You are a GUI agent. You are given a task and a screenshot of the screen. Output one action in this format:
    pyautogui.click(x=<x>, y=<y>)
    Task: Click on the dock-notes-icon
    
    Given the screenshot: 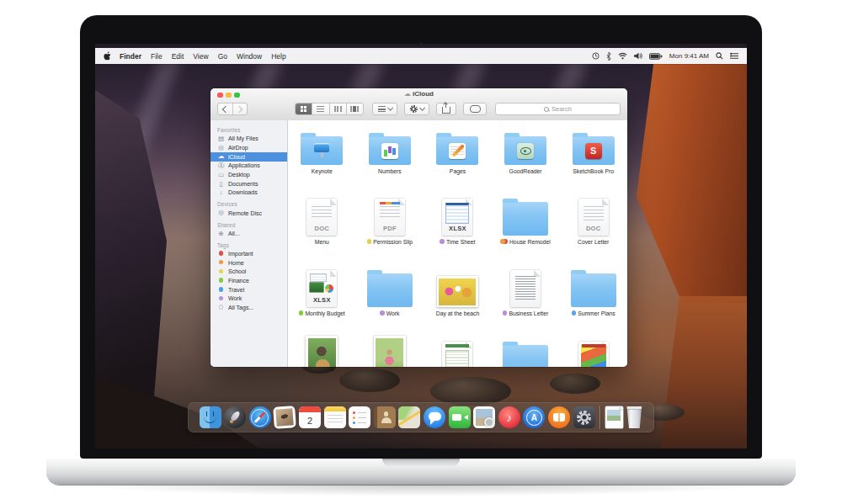 What is the action you would take?
    pyautogui.click(x=335, y=417)
    